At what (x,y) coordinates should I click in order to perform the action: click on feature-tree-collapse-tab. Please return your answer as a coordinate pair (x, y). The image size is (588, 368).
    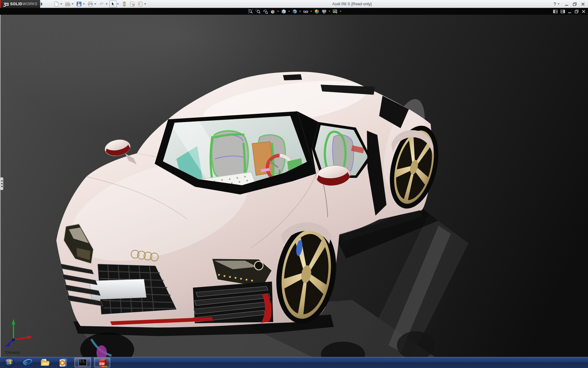
    Looking at the image, I should click on (2, 184).